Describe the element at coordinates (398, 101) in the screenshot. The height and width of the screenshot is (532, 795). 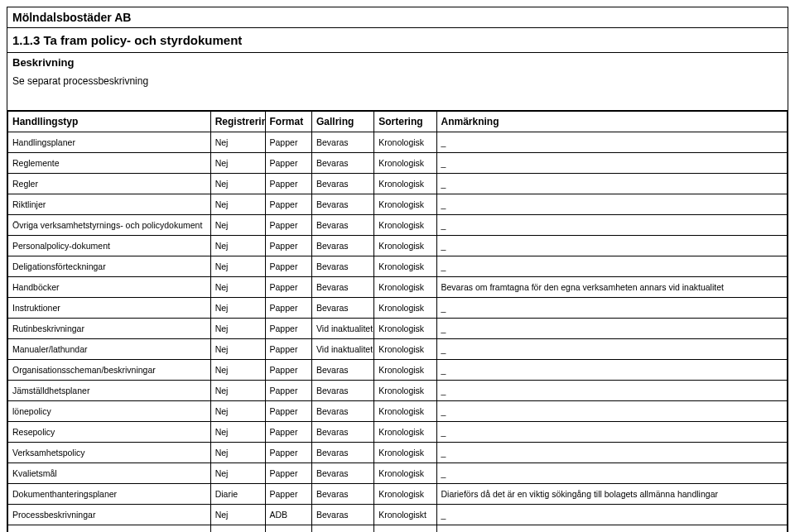
I see `header-spacer` at that location.